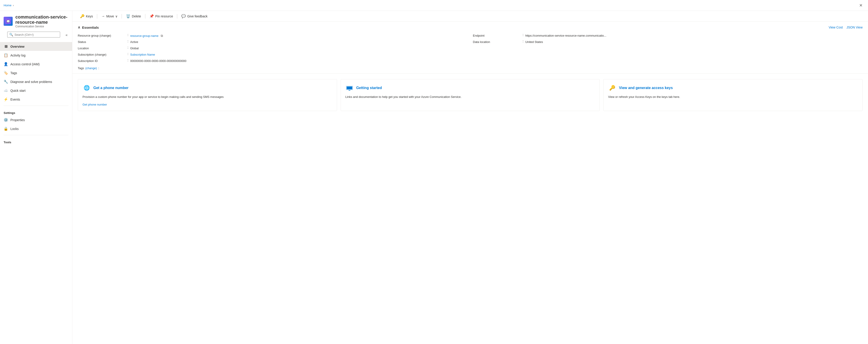 The width and height of the screenshot is (868, 344). Describe the element at coordinates (143, 55) in the screenshot. I see `subscription-value: Subscription Name` at that location.